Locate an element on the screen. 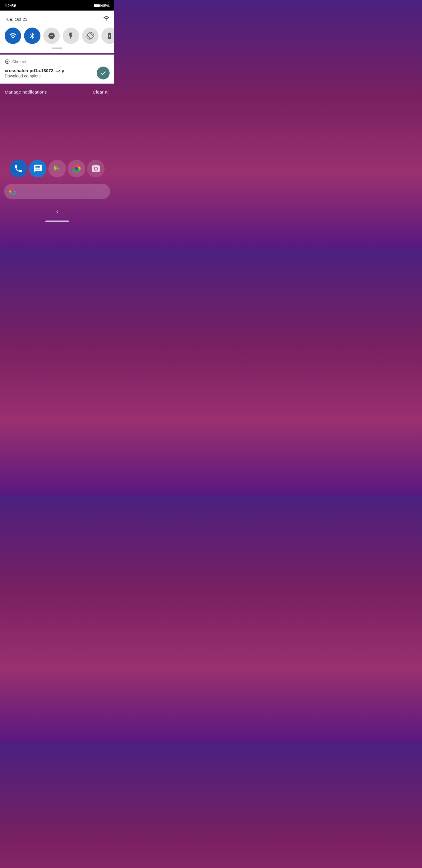  qs-tiles is located at coordinates (57, 36).